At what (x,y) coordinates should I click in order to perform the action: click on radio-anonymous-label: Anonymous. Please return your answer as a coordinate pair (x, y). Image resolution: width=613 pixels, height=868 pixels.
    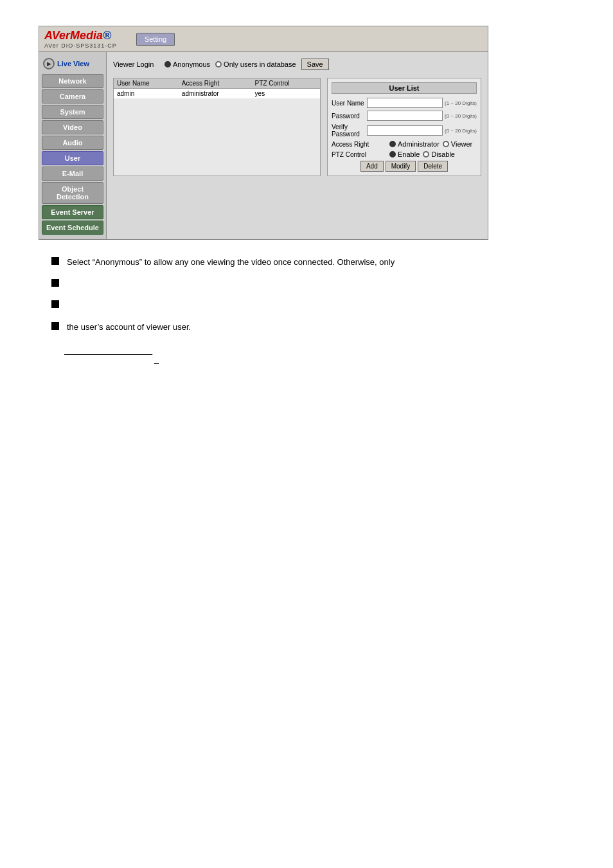
    Looking at the image, I should click on (191, 64).